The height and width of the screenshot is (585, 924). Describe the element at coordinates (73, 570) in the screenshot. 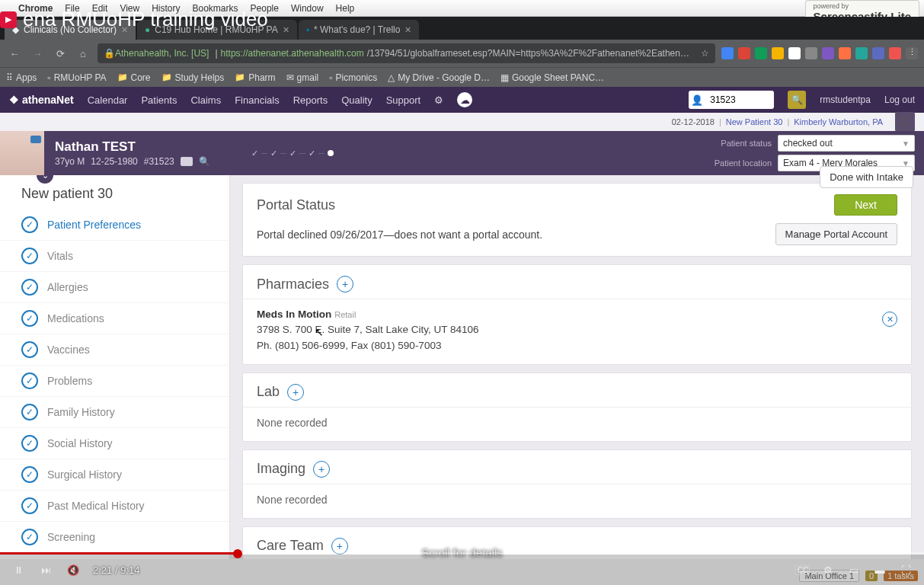

I see `mute-button: 🔇` at that location.